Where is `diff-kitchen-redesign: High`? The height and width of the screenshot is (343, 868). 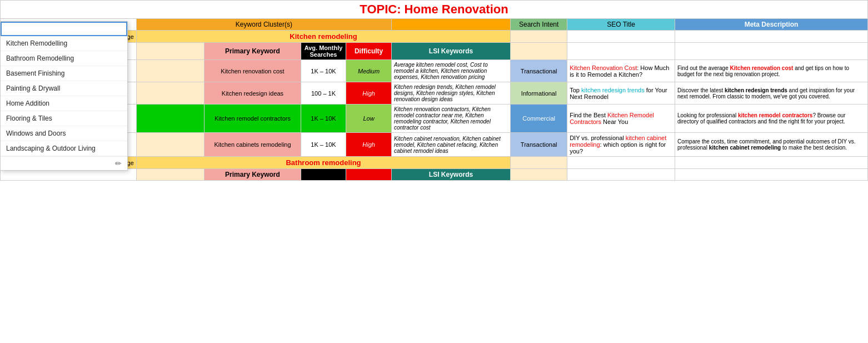 diff-kitchen-redesign: High is located at coordinates (369, 93).